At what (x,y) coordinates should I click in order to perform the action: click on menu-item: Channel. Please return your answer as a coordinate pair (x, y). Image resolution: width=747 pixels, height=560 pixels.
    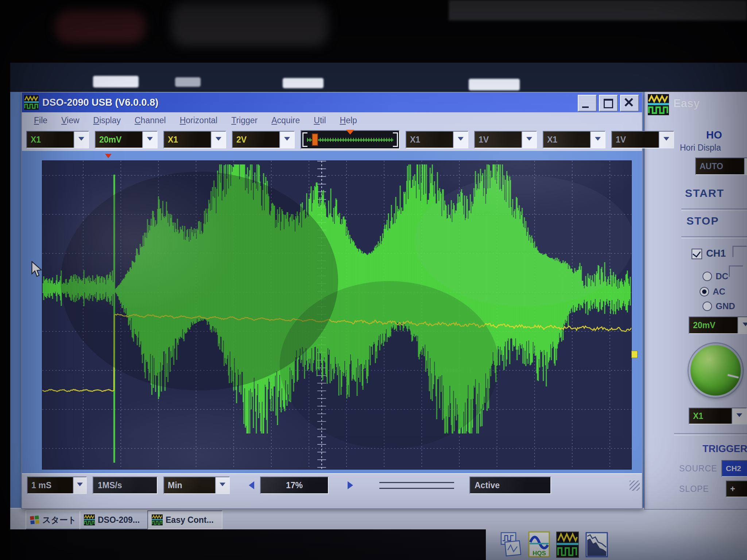
    Looking at the image, I should click on (150, 120).